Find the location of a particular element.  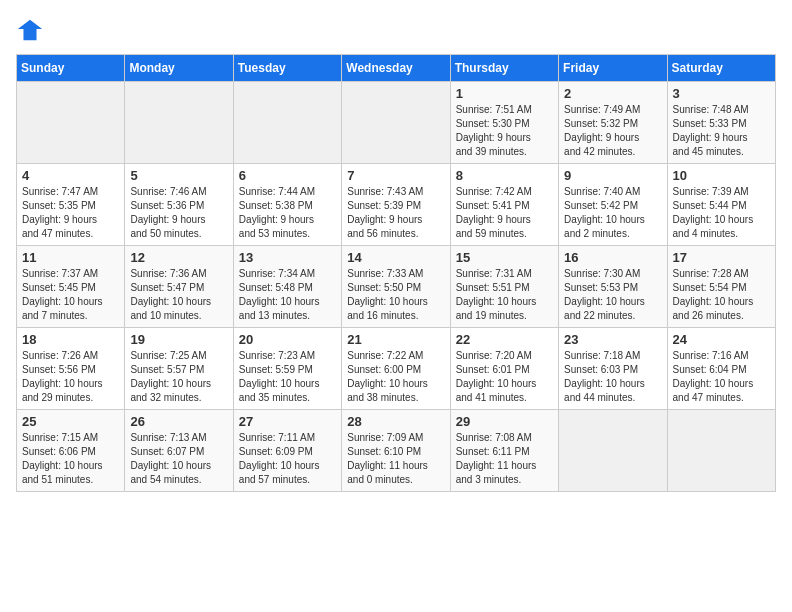

day-info: Sunrise: 7:40 AM Sunset: 5:42 PM Dayligh… is located at coordinates (612, 213).